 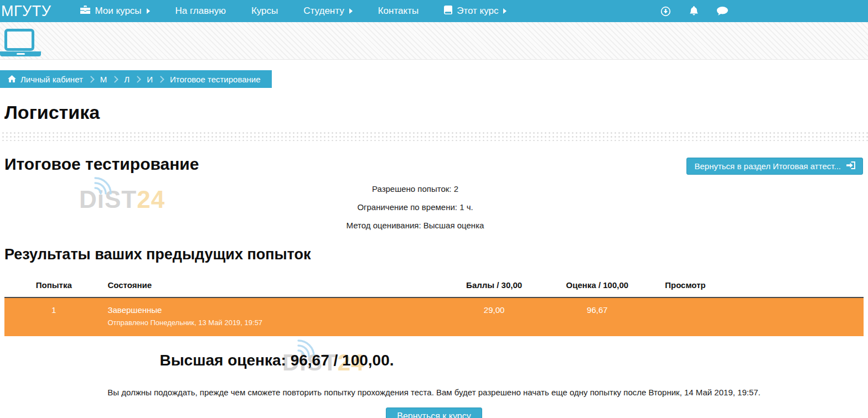 What do you see at coordinates (797, 286) in the screenshot?
I see `col-header-filler` at bounding box center [797, 286].